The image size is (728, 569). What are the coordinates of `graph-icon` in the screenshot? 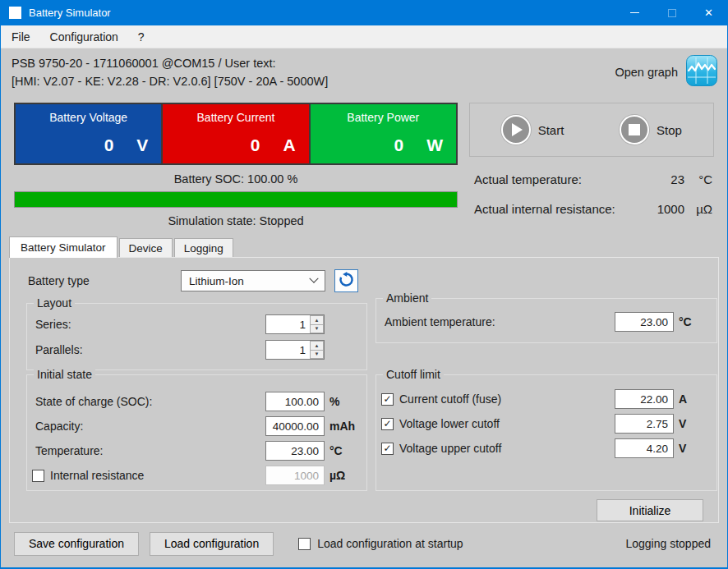 It's located at (702, 72).